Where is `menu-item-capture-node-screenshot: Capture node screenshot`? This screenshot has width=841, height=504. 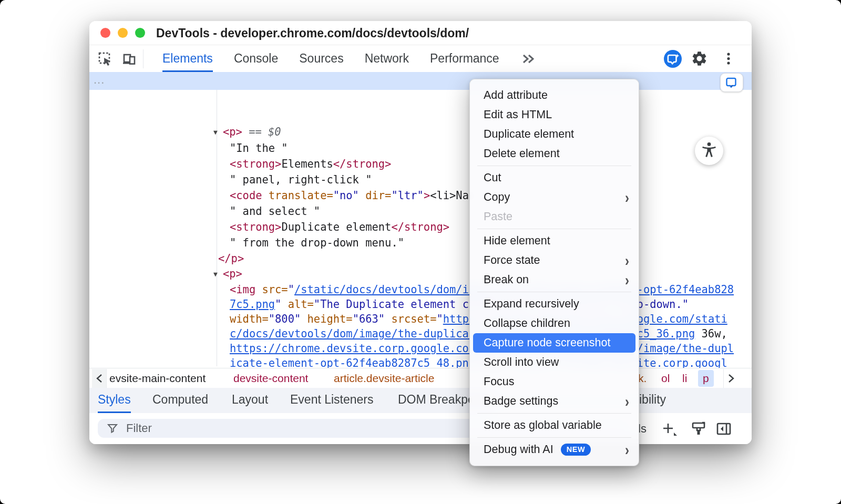
menu-item-capture-node-screenshot: Capture node screenshot is located at coordinates (554, 343).